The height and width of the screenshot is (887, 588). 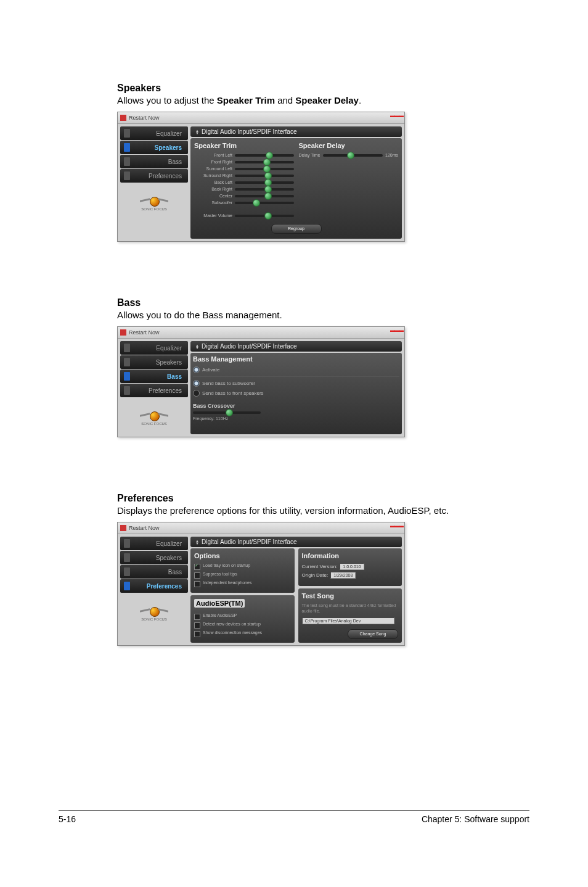 What do you see at coordinates (244, 216) in the screenshot?
I see `slider-master-volume: Master Volume` at bounding box center [244, 216].